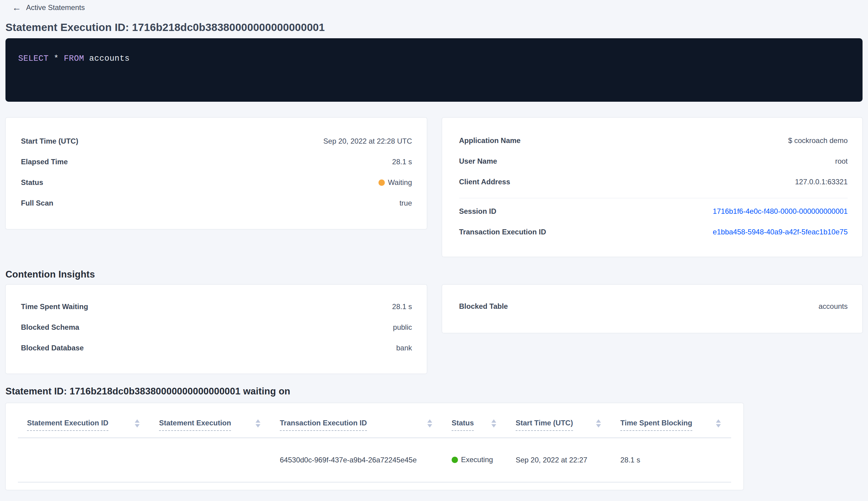 This screenshot has width=868, height=501. I want to click on column-header-statement-execution-id: Statement Execution ID, so click(84, 420).